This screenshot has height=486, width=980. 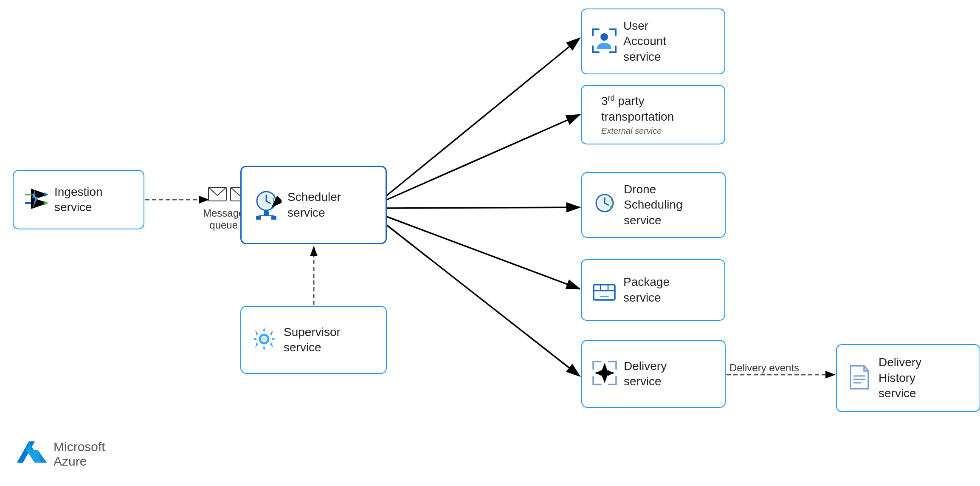 What do you see at coordinates (645, 42) in the screenshot?
I see `user-account-service-label: UserAccountservice` at bounding box center [645, 42].